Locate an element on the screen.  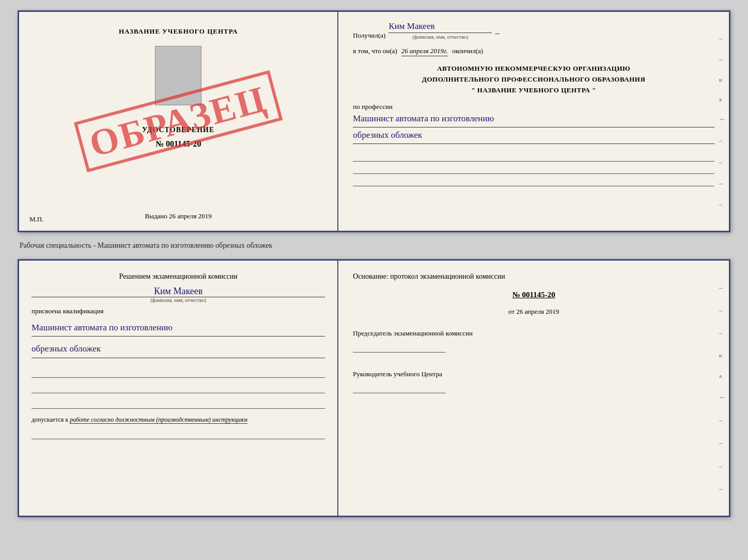
dash-4: – is located at coordinates (722, 140).